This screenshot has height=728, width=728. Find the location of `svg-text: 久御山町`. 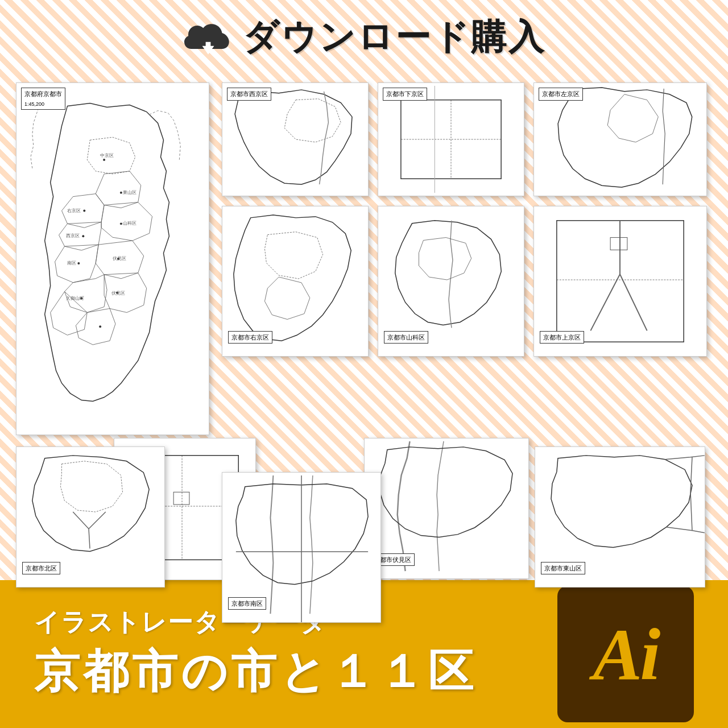

svg-text: 久御山町 is located at coordinates (75, 298).